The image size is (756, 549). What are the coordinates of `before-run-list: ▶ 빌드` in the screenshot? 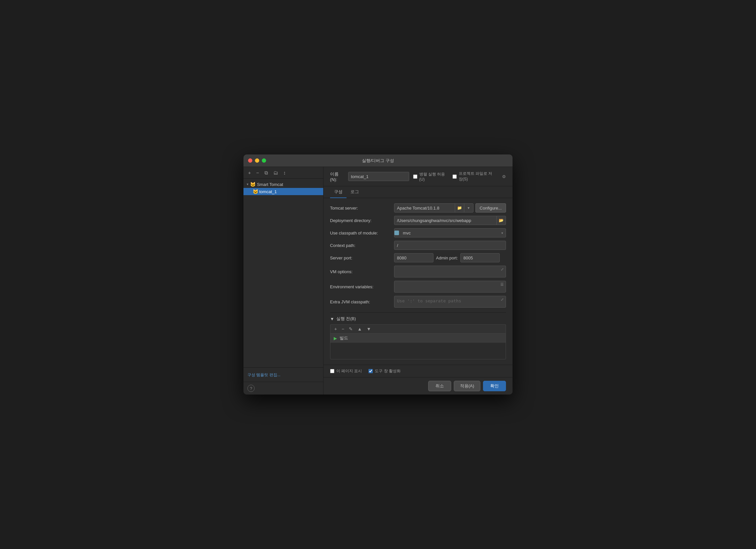 It's located at (418, 346).